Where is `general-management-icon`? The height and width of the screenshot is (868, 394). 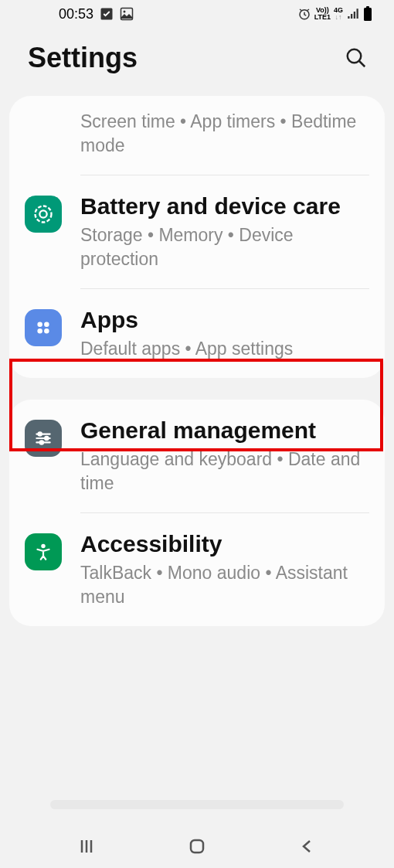 general-management-icon is located at coordinates (43, 438).